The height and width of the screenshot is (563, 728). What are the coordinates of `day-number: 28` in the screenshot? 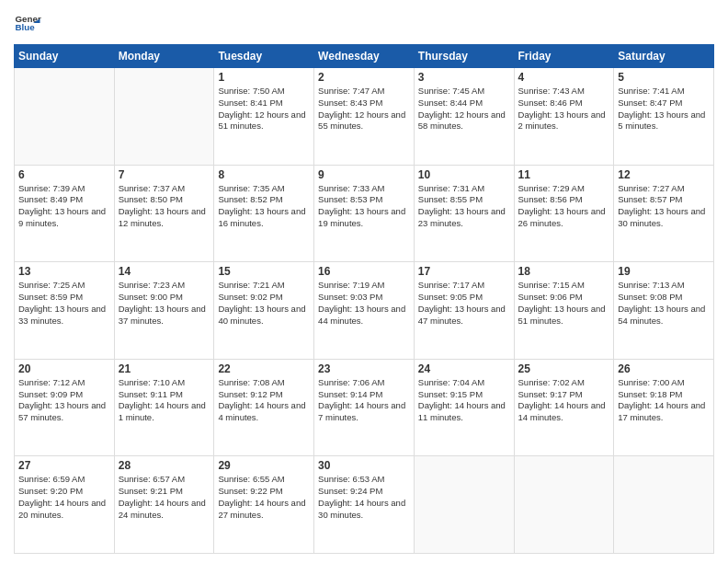 It's located at (165, 465).